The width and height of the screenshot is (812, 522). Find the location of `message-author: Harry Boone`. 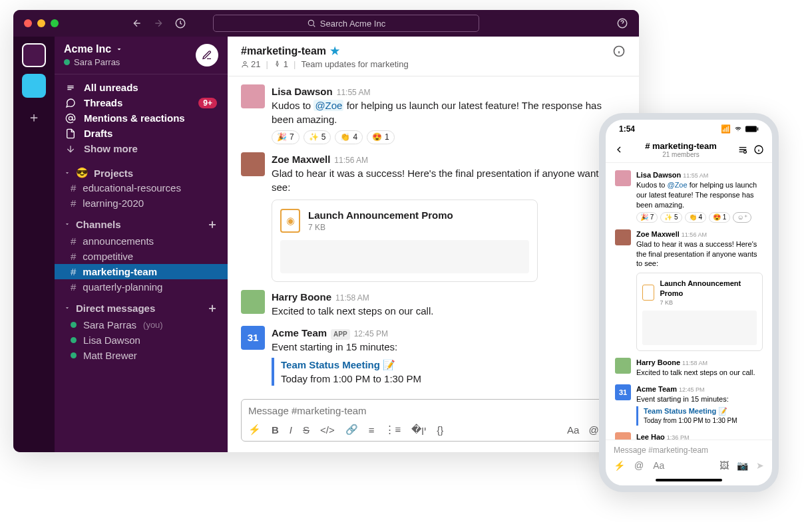

message-author: Harry Boone is located at coordinates (302, 297).